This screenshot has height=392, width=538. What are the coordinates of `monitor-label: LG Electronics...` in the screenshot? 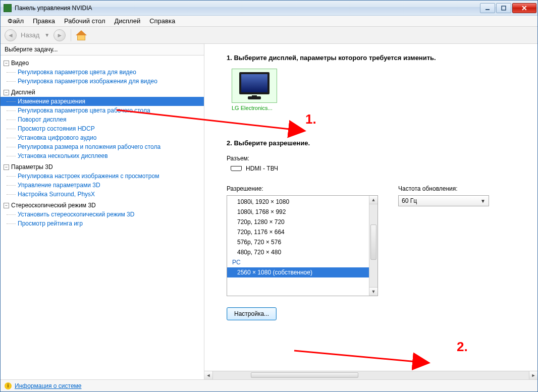 It's located at (378, 108).